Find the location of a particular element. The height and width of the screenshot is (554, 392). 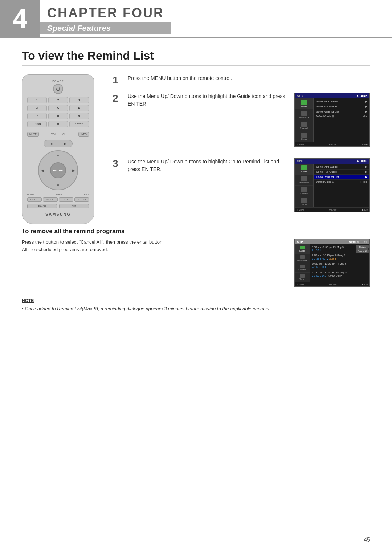

set-button: SET is located at coordinates (74, 206).